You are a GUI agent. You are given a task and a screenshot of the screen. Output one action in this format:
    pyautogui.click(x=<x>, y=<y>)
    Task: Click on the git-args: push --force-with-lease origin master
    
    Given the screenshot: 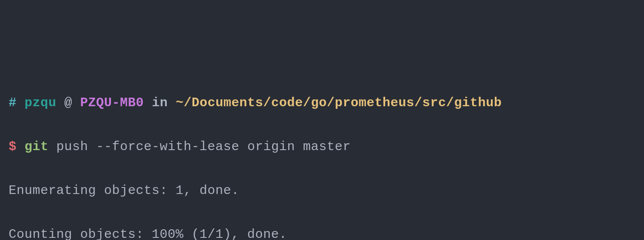 What is the action you would take?
    pyautogui.click(x=204, y=147)
    